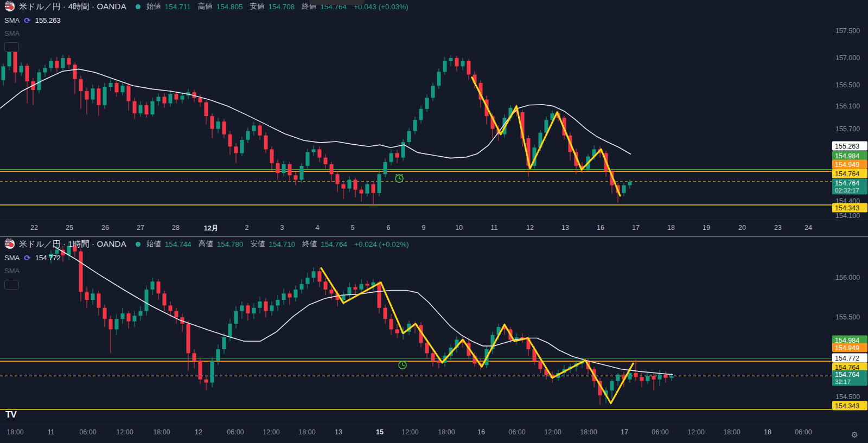  I want to click on close-label: 終値, so click(309, 244).